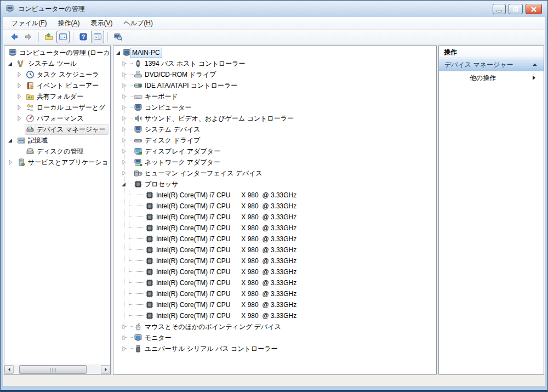 This screenshot has height=392, width=548. Describe the element at coordinates (275, 162) in the screenshot. I see `device-tree-item: ネットワーク アダプター` at that location.